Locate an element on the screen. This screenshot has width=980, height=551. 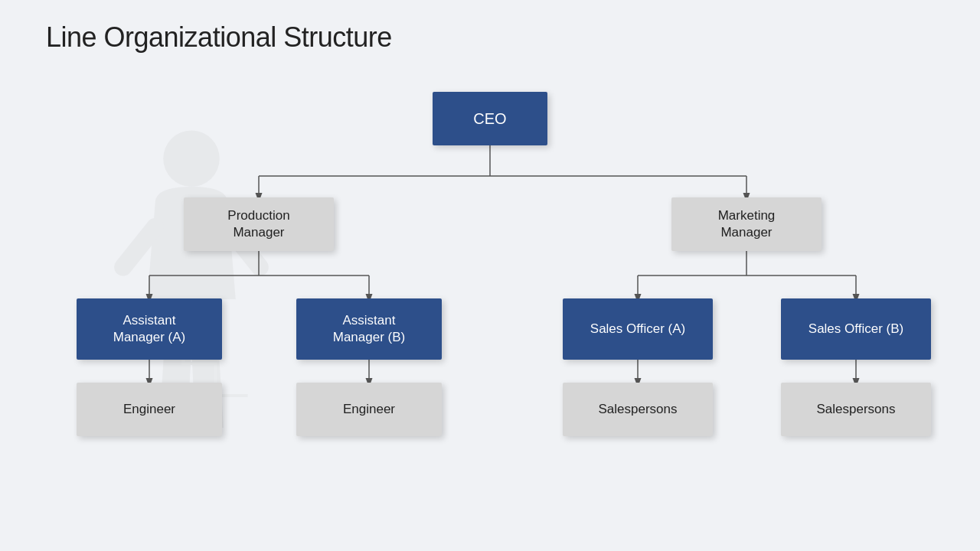
page-title: Line Organizational Structure is located at coordinates (219, 37).